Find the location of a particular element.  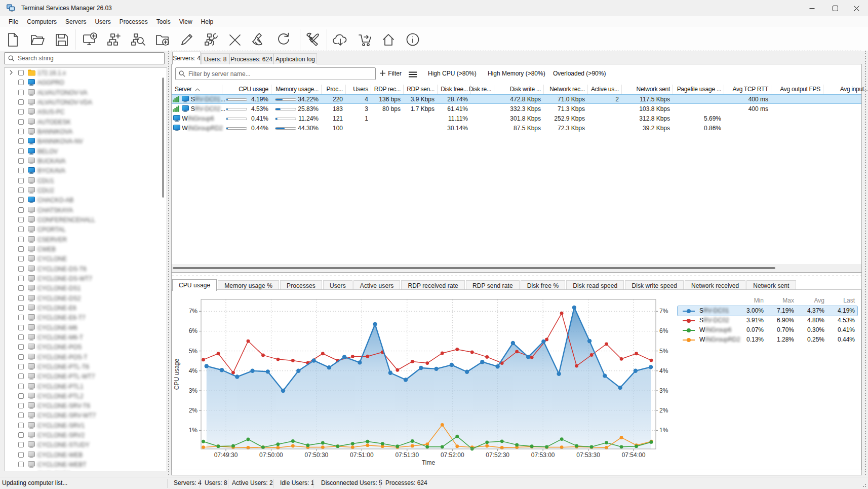

chart-tab-cpu-usage: CPU usage is located at coordinates (194, 285).